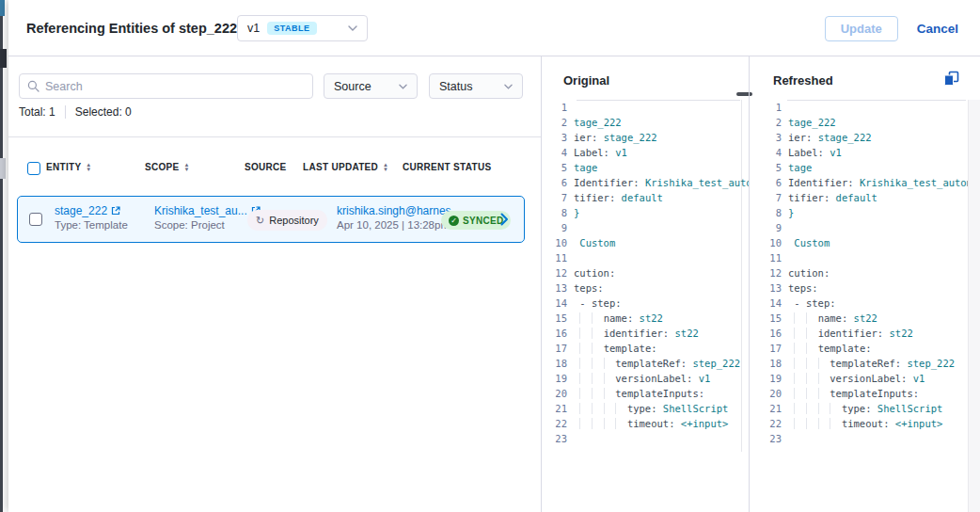 This screenshot has height=512, width=980. I want to click on version-dropdown: v1 STABLE, so click(303, 28).